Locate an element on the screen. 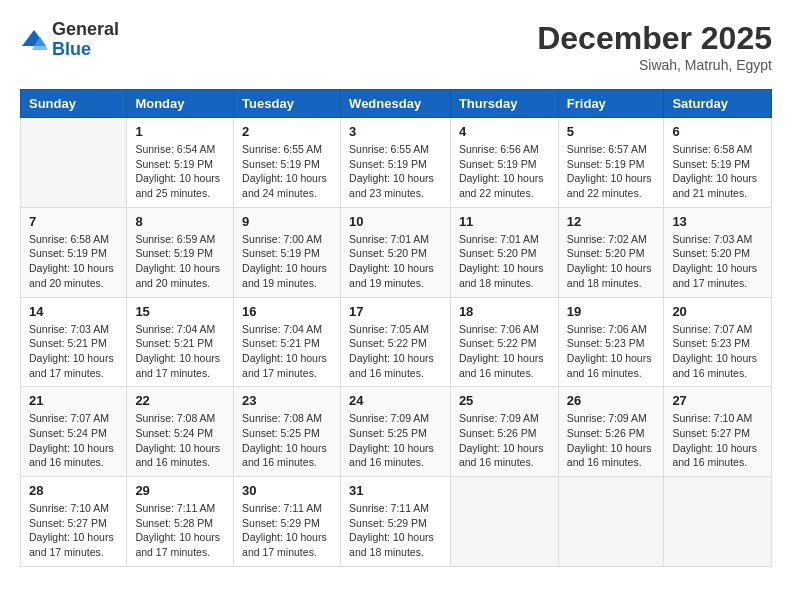 This screenshot has height=612, width=792. calendar-cell: 28Sunrise: 7:10 AM Sunset: 5:27 PM Dayli… is located at coordinates (74, 522).